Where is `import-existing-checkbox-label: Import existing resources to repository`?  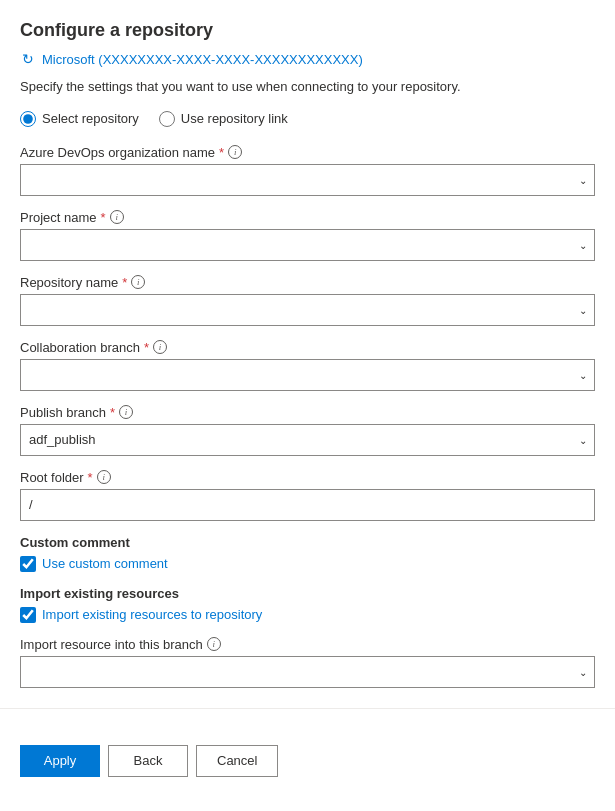
import-existing-checkbox-label: Import existing resources to repository is located at coordinates (308, 615).